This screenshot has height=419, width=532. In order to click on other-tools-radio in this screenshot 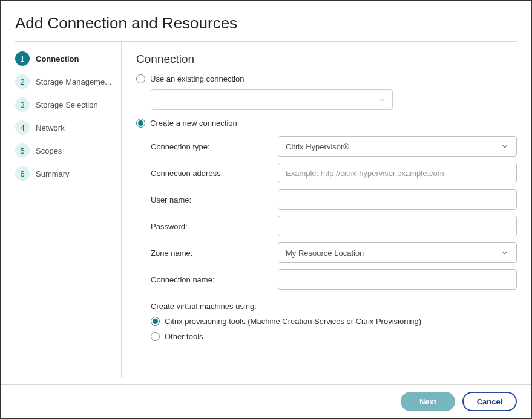, I will do `click(155, 336)`.